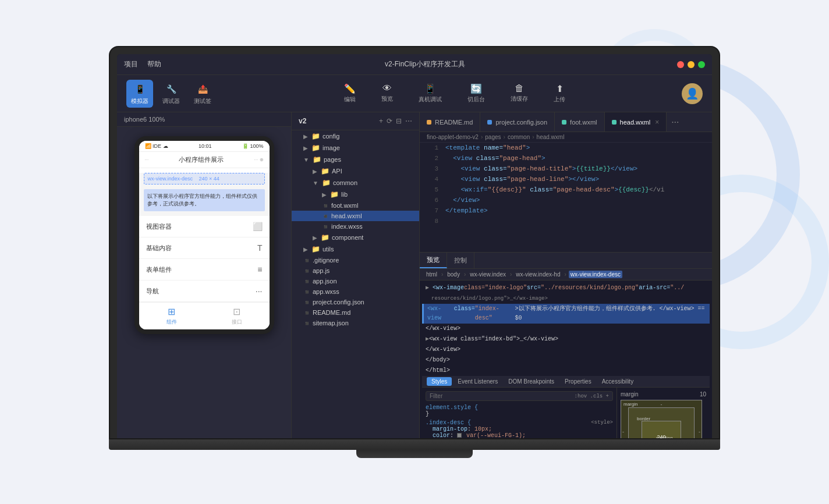  Describe the element at coordinates (566, 148) in the screenshot. I see `code-line-1: 1 <template name="head">` at that location.